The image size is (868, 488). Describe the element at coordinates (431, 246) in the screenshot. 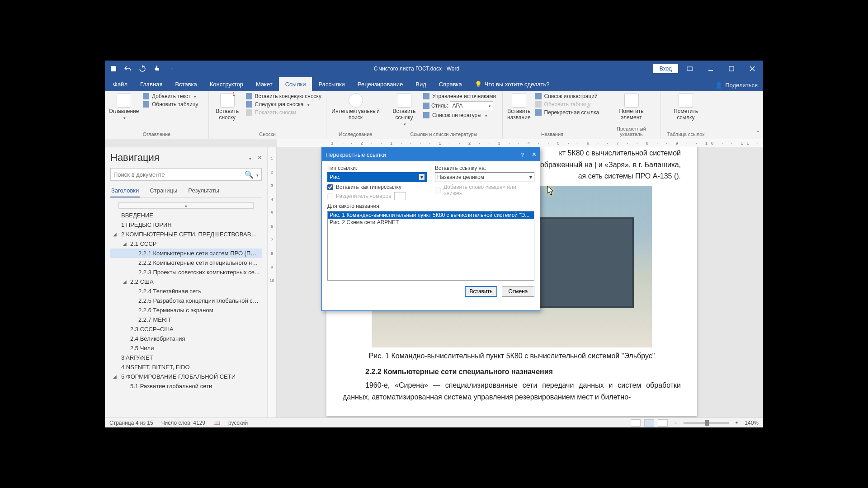

I see `caption-list: Рис. 1 Командно-вычислительный пункт 5К8…` at that location.